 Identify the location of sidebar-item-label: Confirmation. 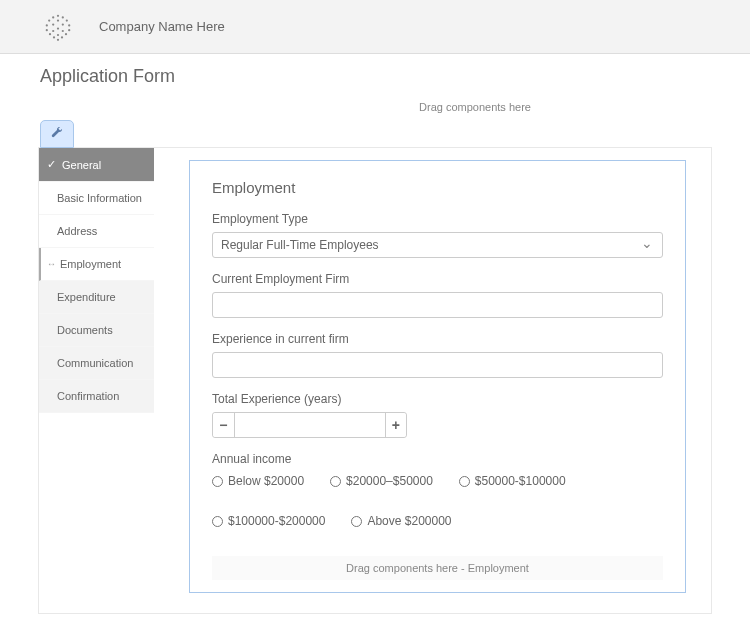
(88, 396).